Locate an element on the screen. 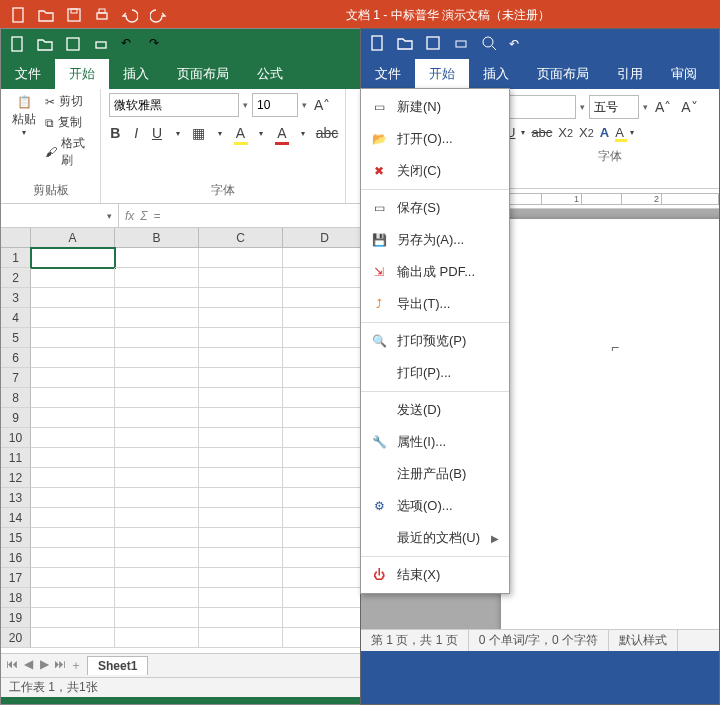 The width and height of the screenshot is (720, 705). name-box: ▾ is located at coordinates (60, 216).